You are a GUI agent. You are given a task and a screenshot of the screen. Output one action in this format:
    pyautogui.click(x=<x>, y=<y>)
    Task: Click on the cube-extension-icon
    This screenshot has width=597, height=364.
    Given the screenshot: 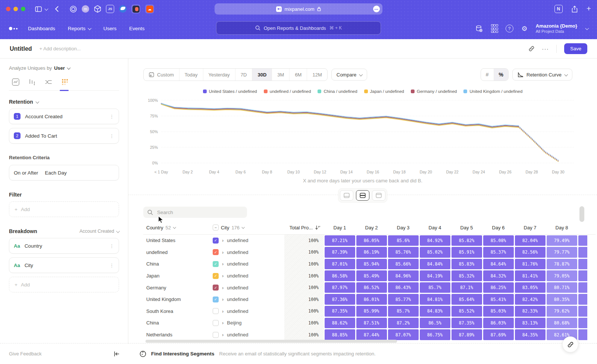 What is the action you would take?
    pyautogui.click(x=98, y=9)
    